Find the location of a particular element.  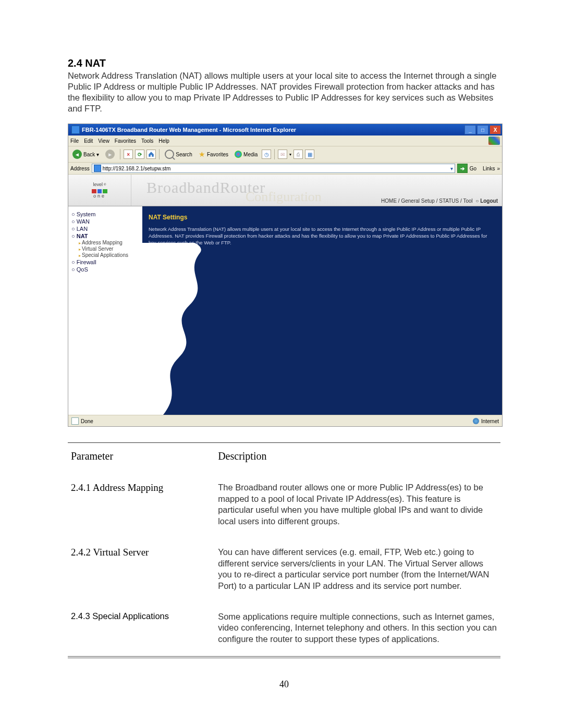

star-icon: ★ is located at coordinates (202, 154).